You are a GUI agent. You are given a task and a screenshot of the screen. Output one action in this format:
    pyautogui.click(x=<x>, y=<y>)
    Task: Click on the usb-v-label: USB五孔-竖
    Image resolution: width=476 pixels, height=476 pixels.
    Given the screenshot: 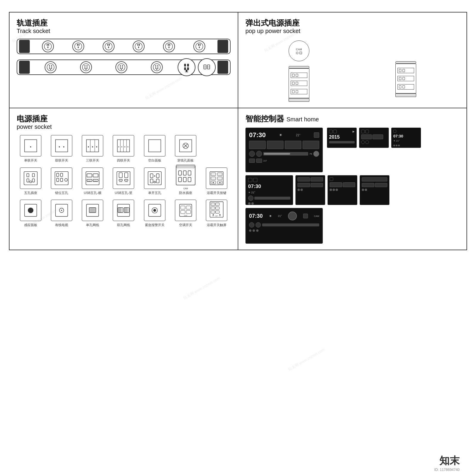 What is the action you would take?
    pyautogui.click(x=124, y=193)
    